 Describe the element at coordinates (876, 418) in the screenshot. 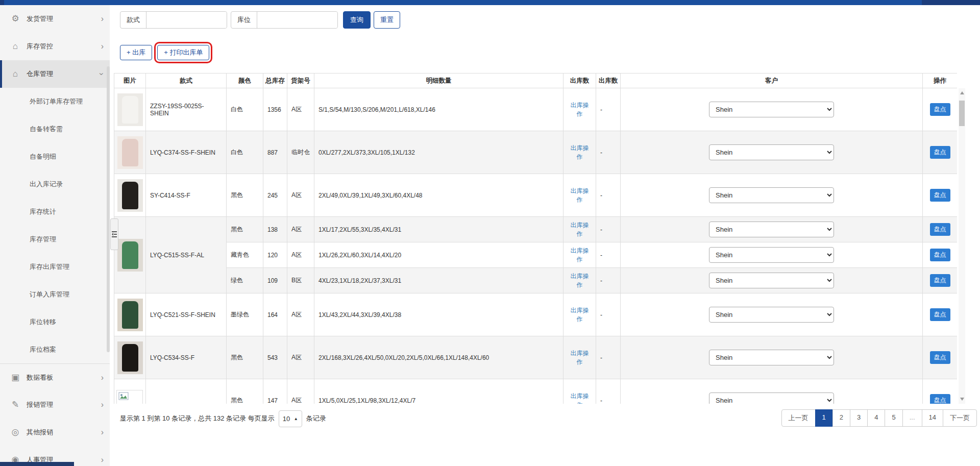

I see `page-button-4: 4` at that location.